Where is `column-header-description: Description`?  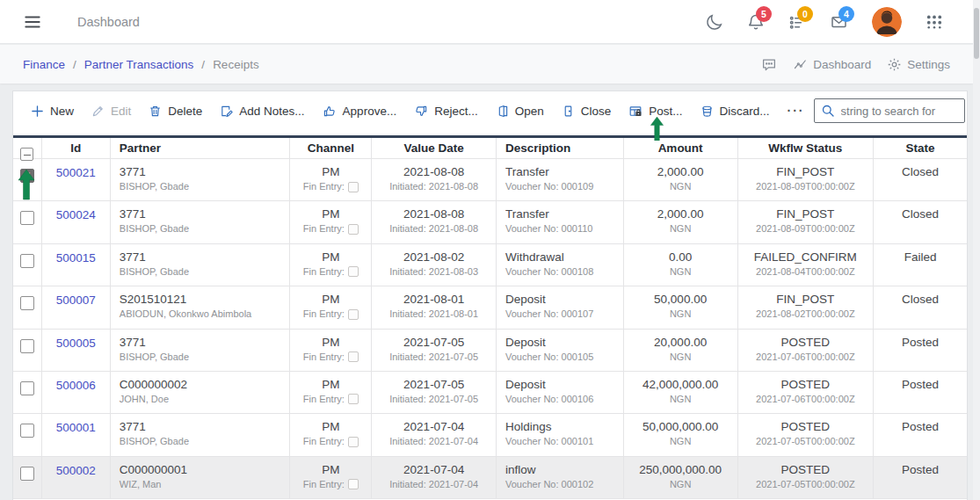 column-header-description: Description is located at coordinates (561, 148).